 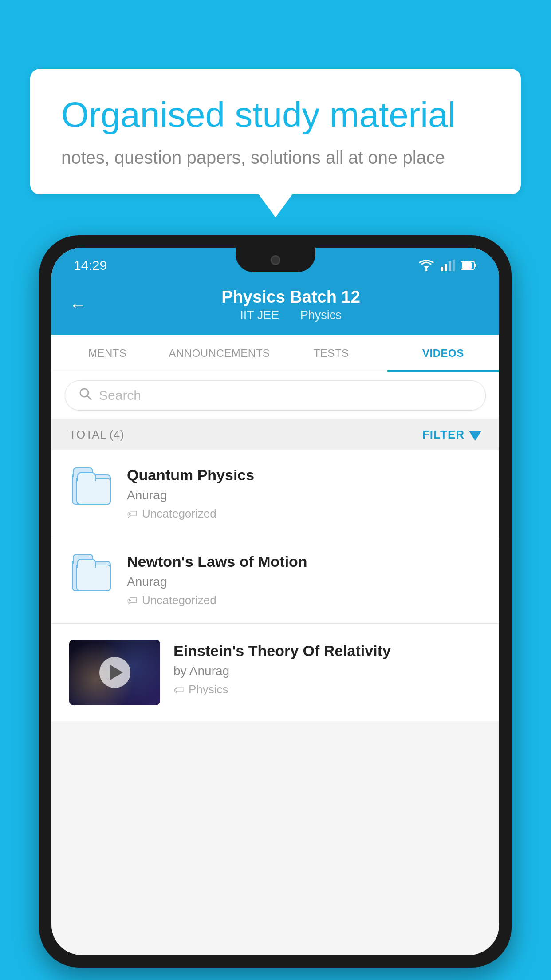 What do you see at coordinates (107, 353) in the screenshot?
I see `tab-ments: MENTS` at bounding box center [107, 353].